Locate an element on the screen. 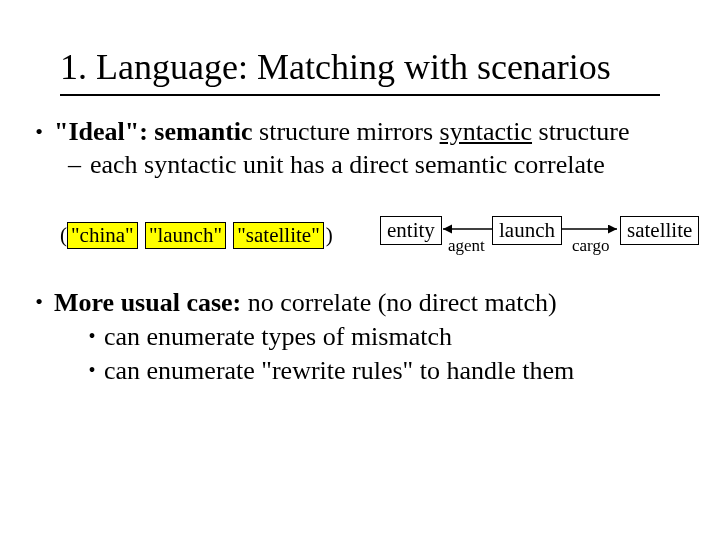  role-agent: agent is located at coordinates (466, 246).